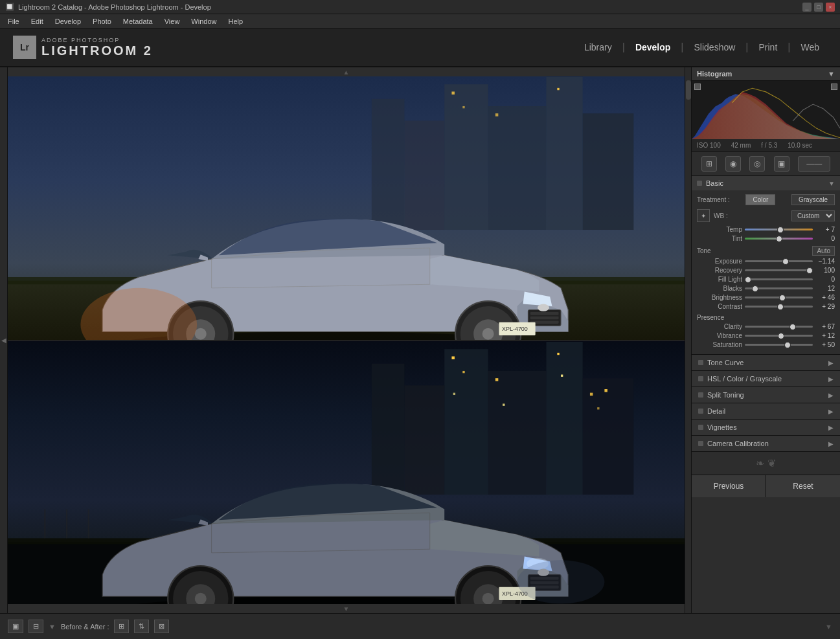  I want to click on blacks-slider-thumb, so click(755, 289).